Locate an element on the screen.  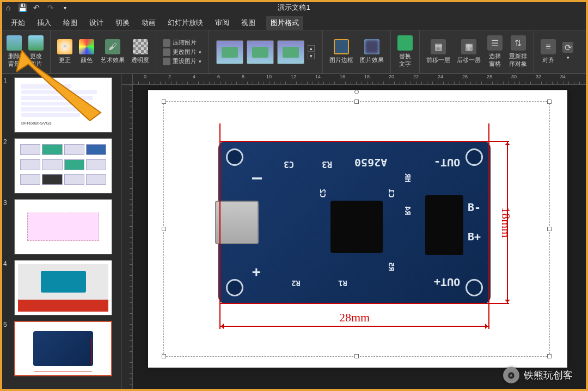
alt-text-button: 替换 文字 is located at coordinates (405, 52).